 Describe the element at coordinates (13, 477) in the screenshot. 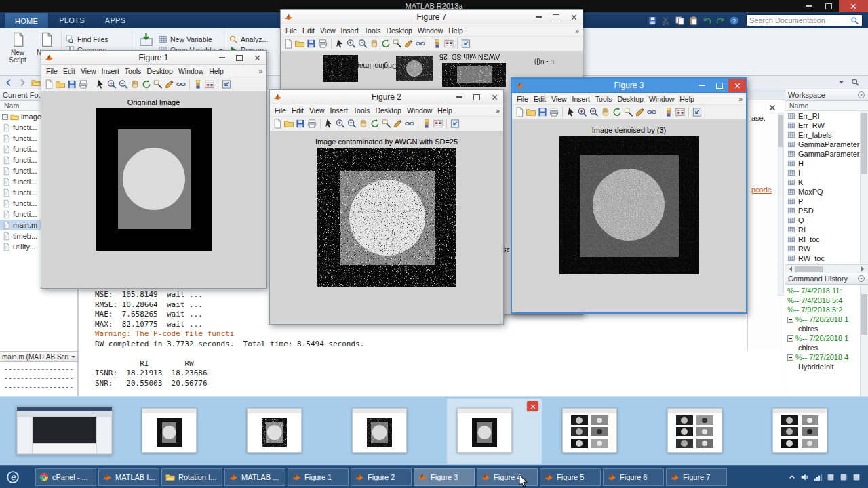

I see `ie-taskbar-button` at that location.